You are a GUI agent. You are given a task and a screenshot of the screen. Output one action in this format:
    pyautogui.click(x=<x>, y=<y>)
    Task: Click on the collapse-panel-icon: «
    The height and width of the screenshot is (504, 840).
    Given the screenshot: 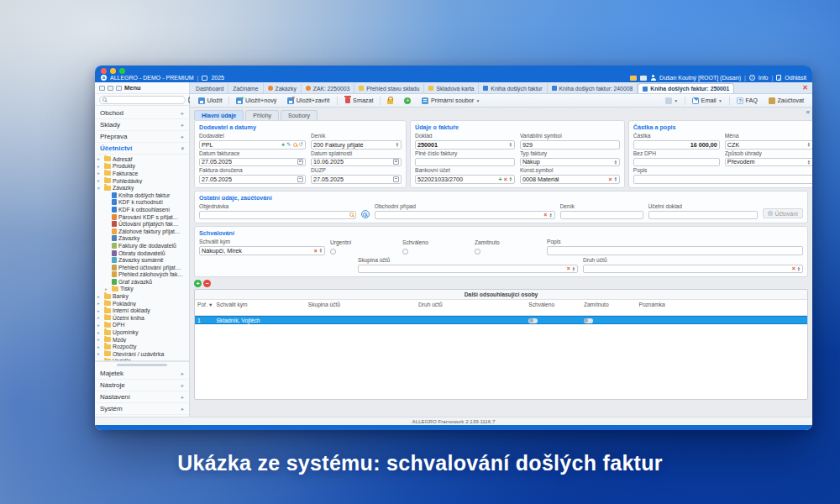 What is the action you would take?
    pyautogui.click(x=808, y=113)
    